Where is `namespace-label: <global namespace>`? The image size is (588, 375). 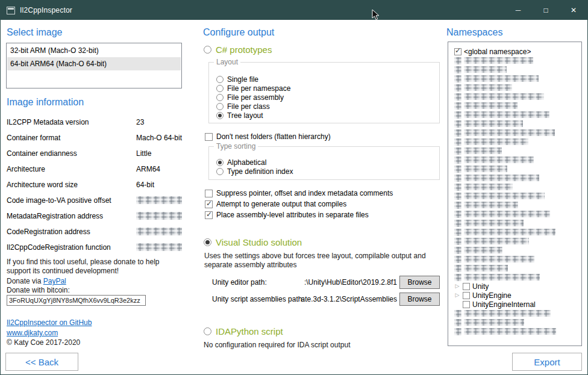
namespace-label: <global namespace> is located at coordinates (498, 52).